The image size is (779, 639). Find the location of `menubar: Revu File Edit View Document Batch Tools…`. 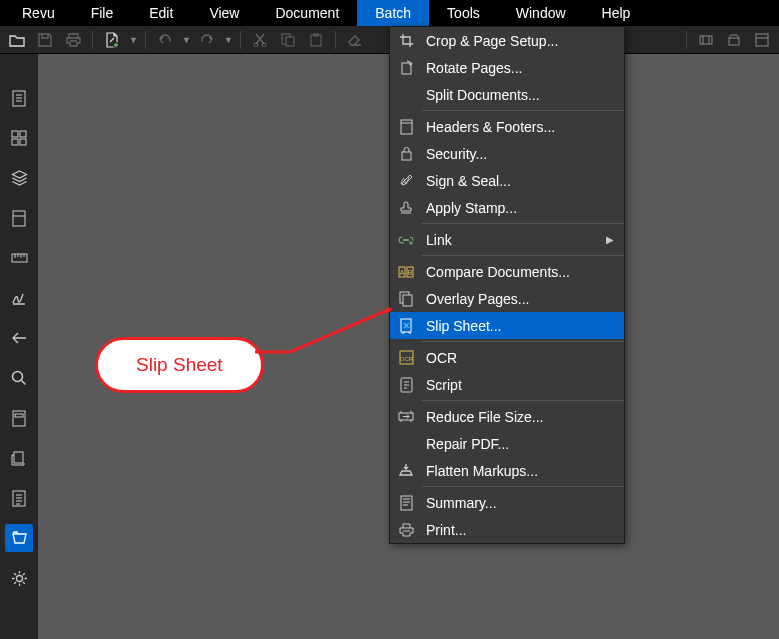

menubar: Revu File Edit View Document Batch Tools… is located at coordinates (390, 13).